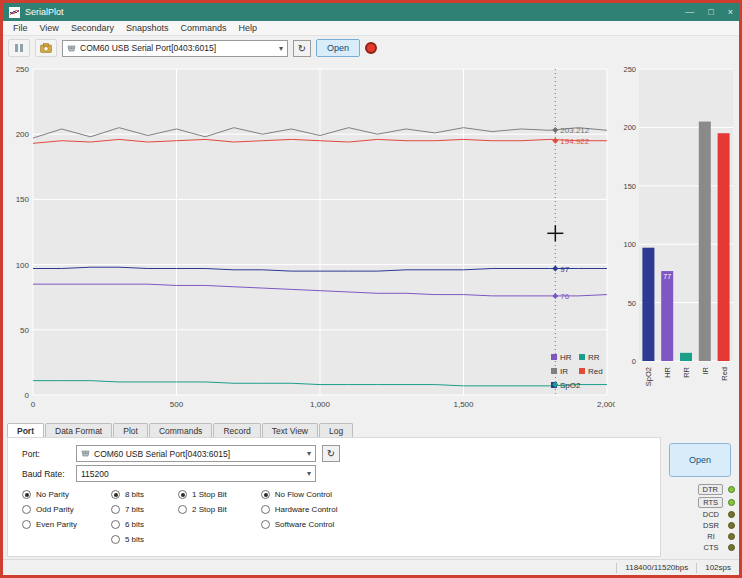 The image size is (742, 578). I want to click on radio-label: 7 bits, so click(134, 510).